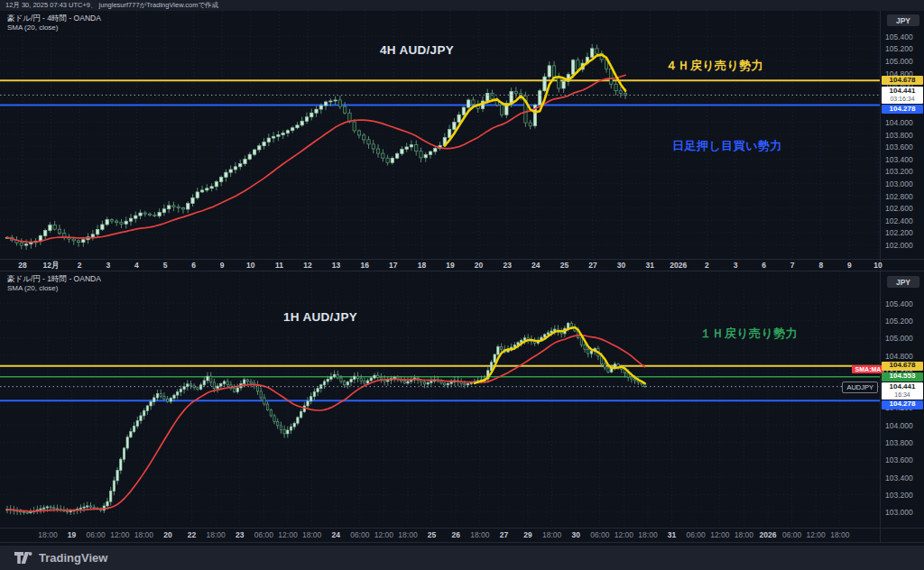 This screenshot has height=570, width=924. I want to click on tradingview-footer: TradingView, so click(462, 557).